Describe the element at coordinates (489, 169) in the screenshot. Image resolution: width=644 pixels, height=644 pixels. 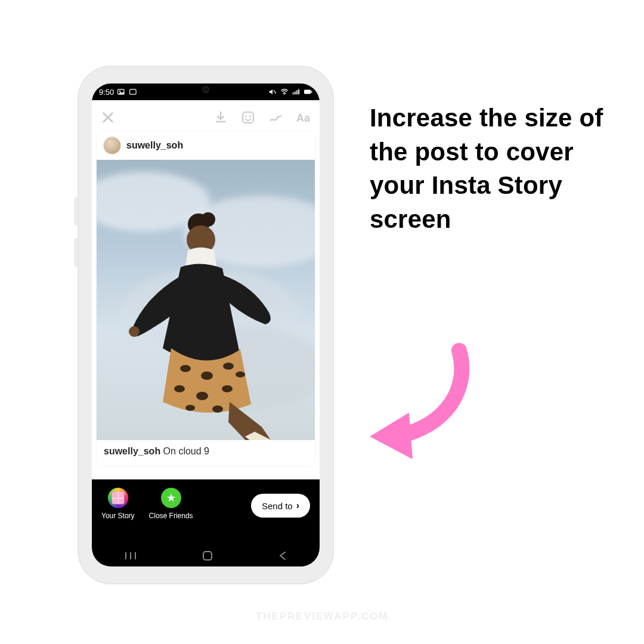
I see `instruction-text: Increase the size of the post to cover y…` at that location.